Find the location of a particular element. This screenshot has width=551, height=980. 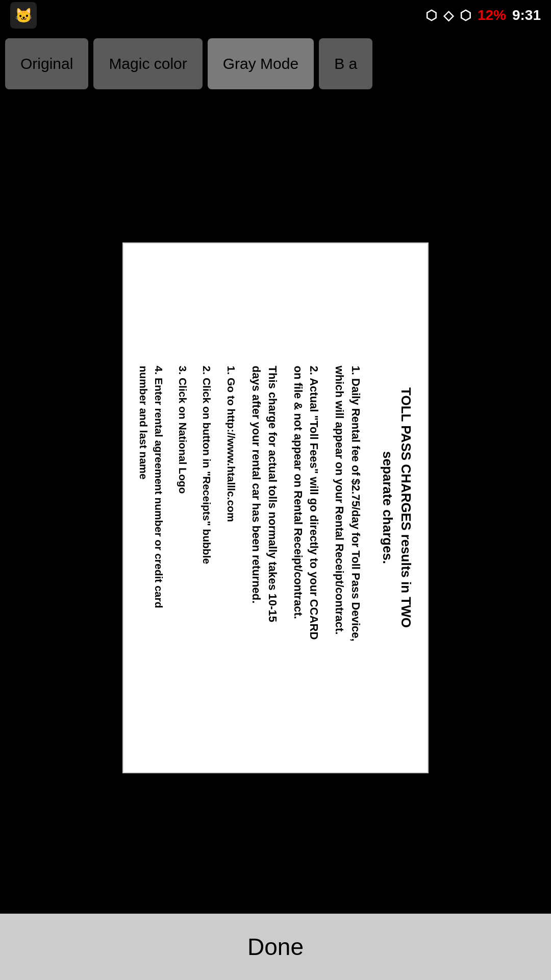

signal-icon: ◇ is located at coordinates (448, 15).